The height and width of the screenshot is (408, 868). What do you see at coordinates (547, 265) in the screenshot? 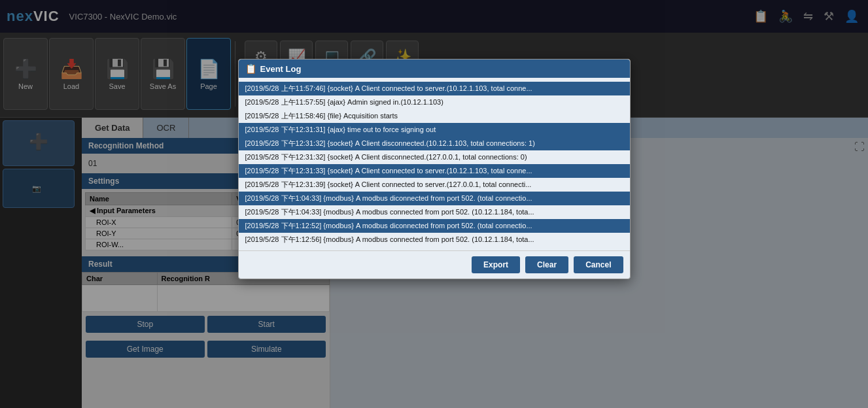
I see `clear-button: Clear` at bounding box center [547, 265].